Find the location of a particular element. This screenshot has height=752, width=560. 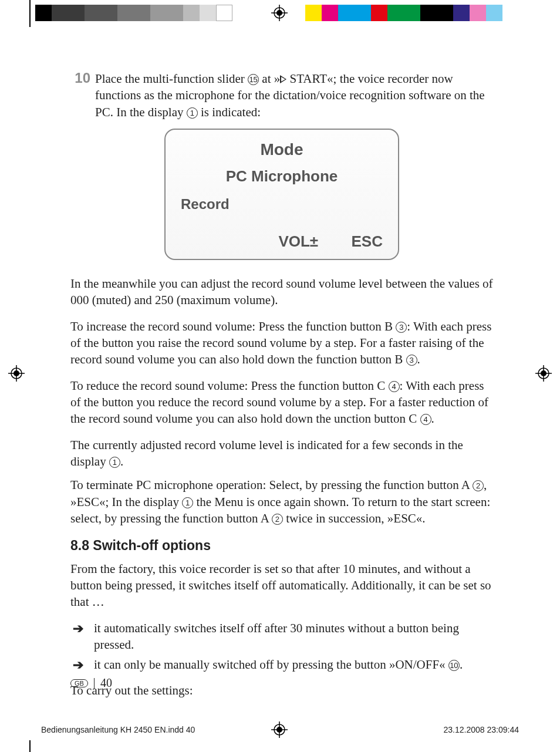

step-text: Place the multi-function slider 15 at » … is located at coordinates (294, 95).